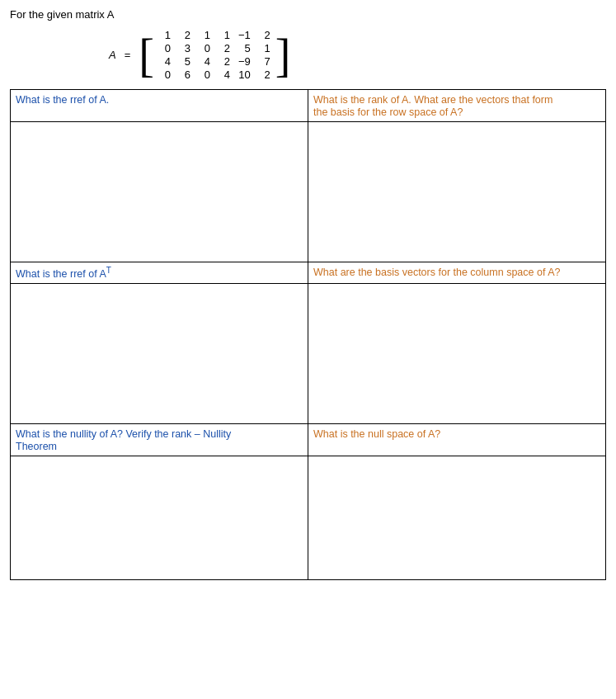  What do you see at coordinates (457, 441) in the screenshot?
I see `cell-q6-label: What is the null space of A?` at bounding box center [457, 441].